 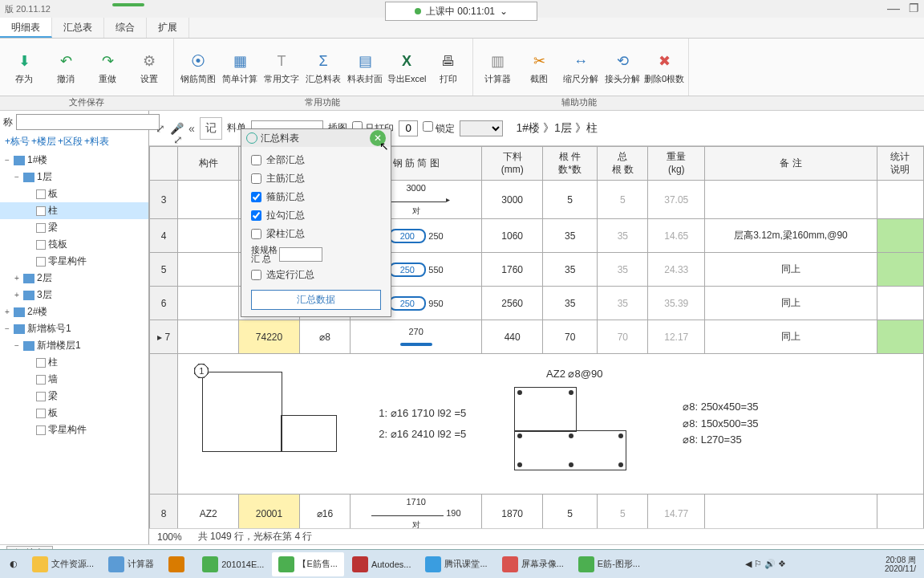 I want to click on cell: 37.05, so click(x=677, y=200).